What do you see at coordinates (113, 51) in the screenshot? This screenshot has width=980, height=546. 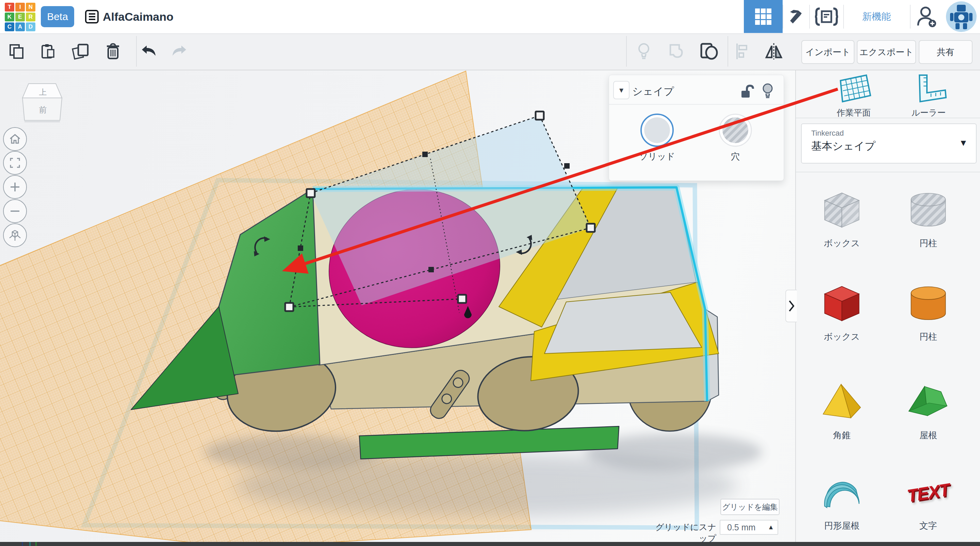 I see `delete-button` at bounding box center [113, 51].